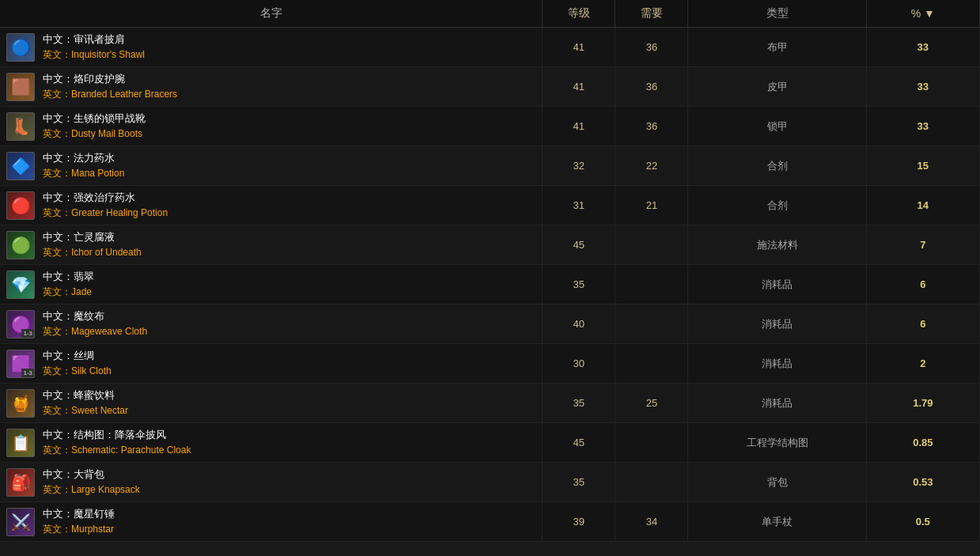  I want to click on item-icon: ⚔️, so click(21, 522).